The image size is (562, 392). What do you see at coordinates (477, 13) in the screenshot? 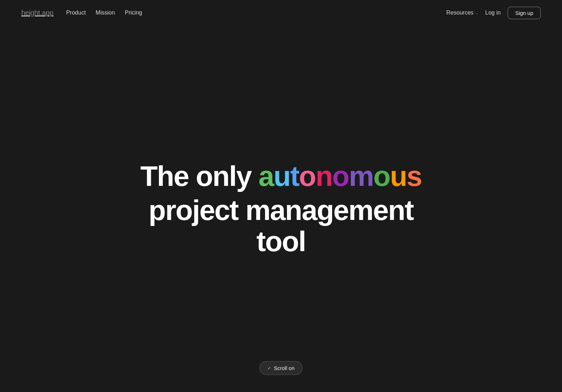
I see `chevron-down-icon: ⌄` at bounding box center [477, 13].